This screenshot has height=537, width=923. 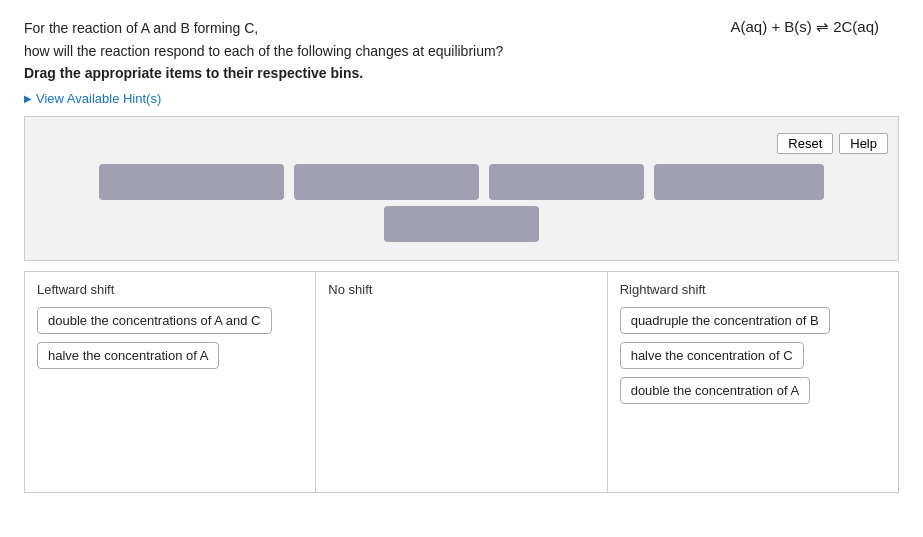 What do you see at coordinates (712, 356) in the screenshot?
I see `bin-item-halve-c: halve the concentration of C` at bounding box center [712, 356].